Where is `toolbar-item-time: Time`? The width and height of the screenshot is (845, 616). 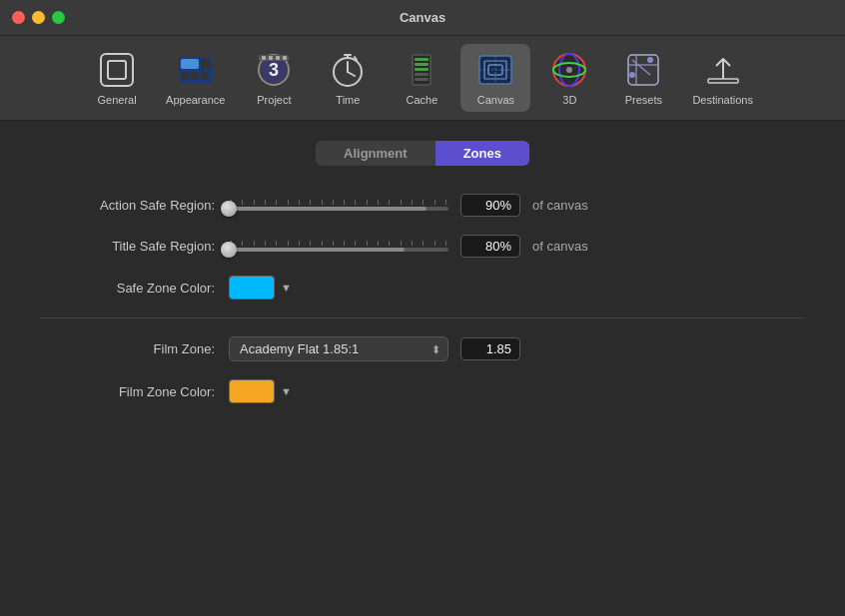
toolbar-item-time: Time is located at coordinates (348, 78).